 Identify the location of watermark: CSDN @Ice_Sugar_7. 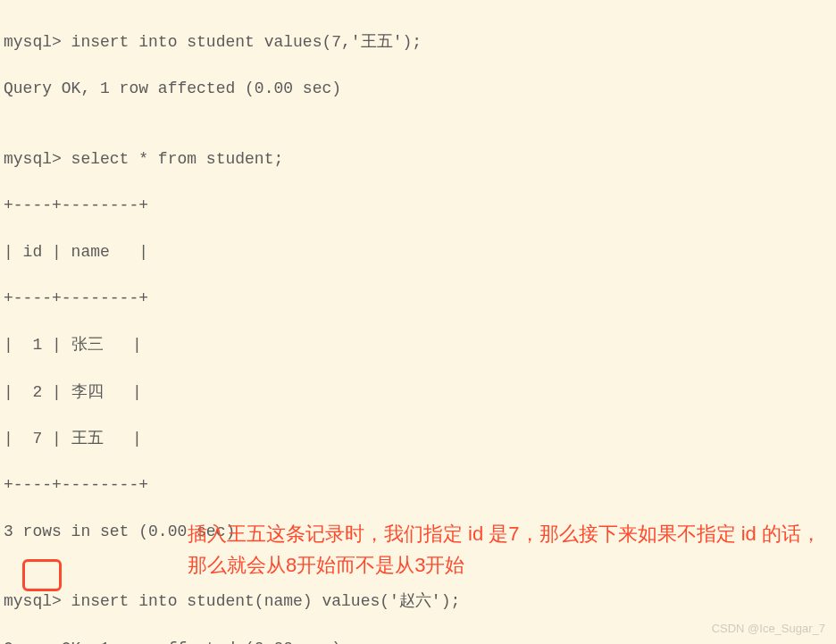
(768, 629).